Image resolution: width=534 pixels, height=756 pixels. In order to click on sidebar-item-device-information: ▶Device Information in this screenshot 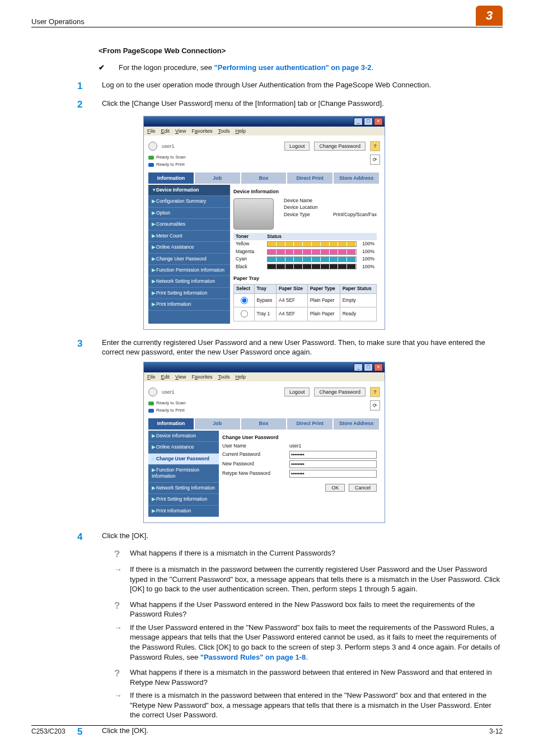, I will do `click(184, 436)`.